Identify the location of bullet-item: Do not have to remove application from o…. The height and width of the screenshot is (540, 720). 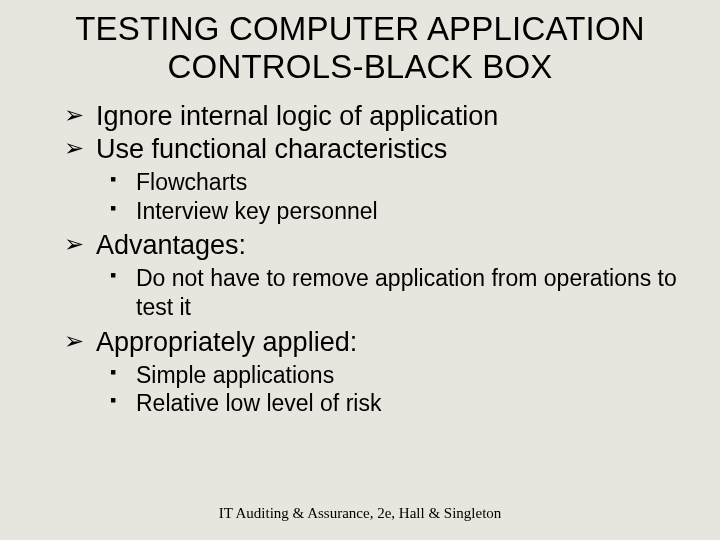
(403, 293).